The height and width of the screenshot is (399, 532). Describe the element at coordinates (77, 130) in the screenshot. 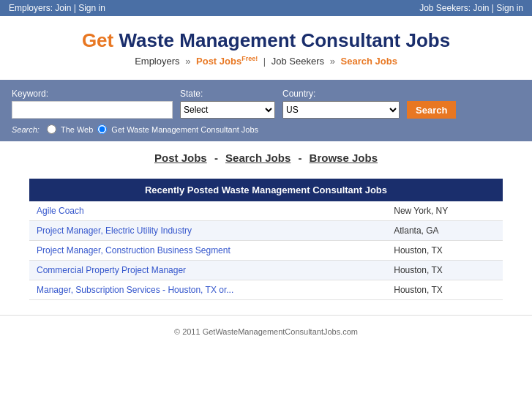

I see `scope-web-label: The Web` at that location.